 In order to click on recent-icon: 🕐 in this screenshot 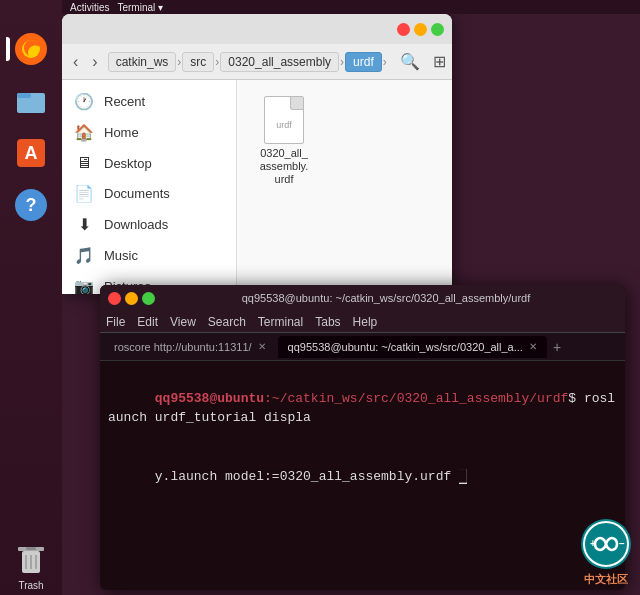, I will do `click(84, 102)`.